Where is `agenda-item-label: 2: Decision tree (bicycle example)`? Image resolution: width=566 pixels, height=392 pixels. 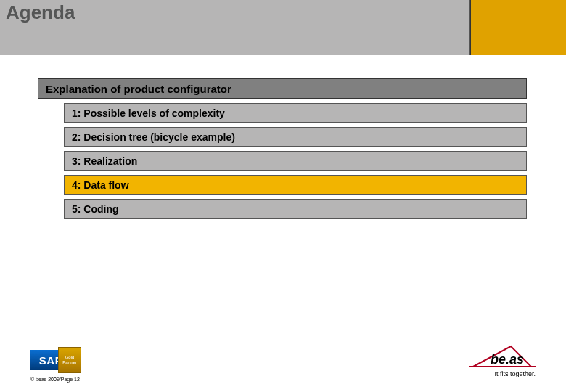
agenda-item-label: 2: Decision tree (bicycle example) is located at coordinates (154, 137).